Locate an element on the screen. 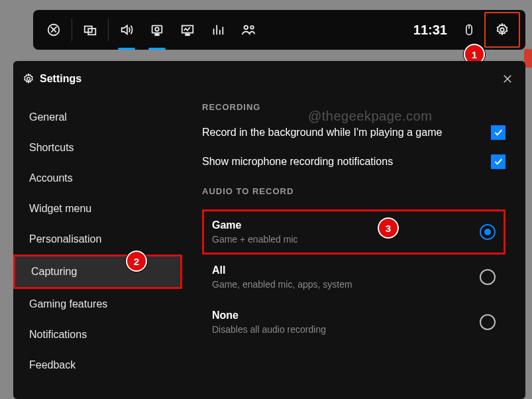 This screenshot has width=532, height=399. audio-icon is located at coordinates (127, 30).